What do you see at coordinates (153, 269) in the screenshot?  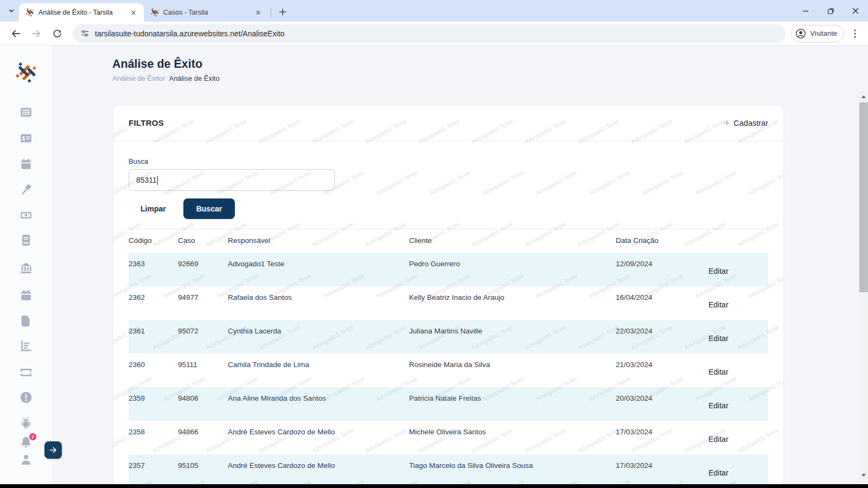 I see `cell-codigo: 2363` at bounding box center [153, 269].